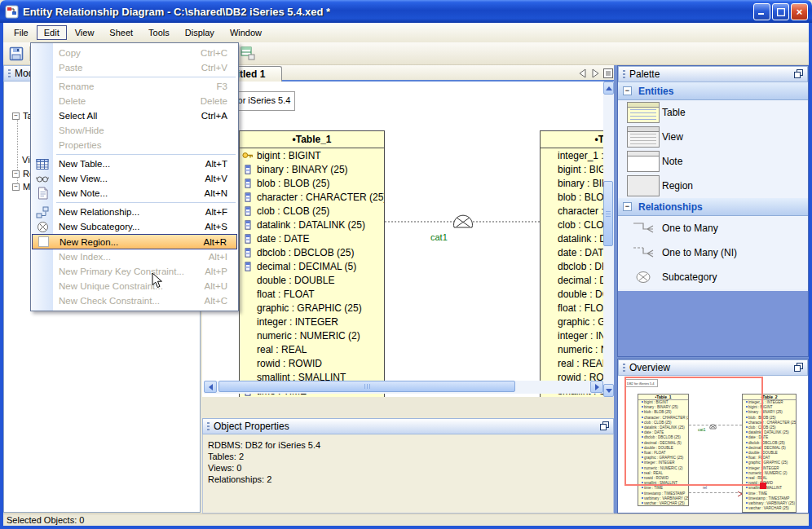 The width and height of the screenshot is (812, 529). Describe the element at coordinates (408, 426) in the screenshot. I see `object-properties-header: Object Properties` at that location.